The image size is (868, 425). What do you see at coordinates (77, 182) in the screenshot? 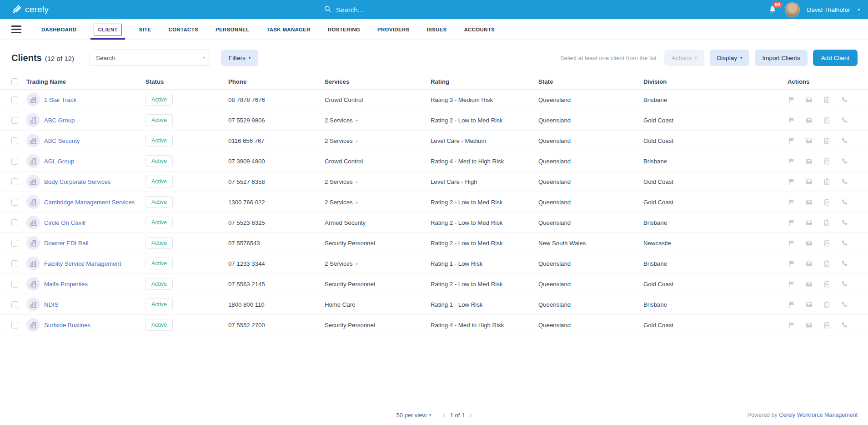
I see `client-name-link: Body Corporate Services` at bounding box center [77, 182].